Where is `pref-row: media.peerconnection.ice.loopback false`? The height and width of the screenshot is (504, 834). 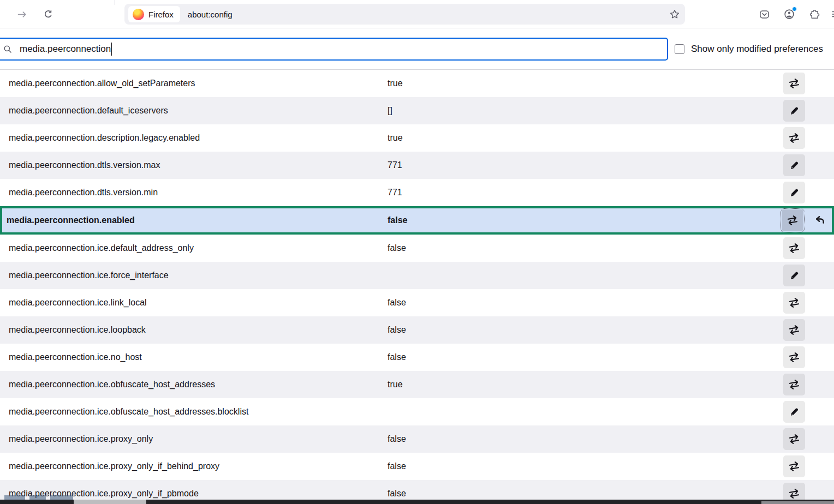 pref-row: media.peerconnection.ice.loopback false is located at coordinates (417, 330).